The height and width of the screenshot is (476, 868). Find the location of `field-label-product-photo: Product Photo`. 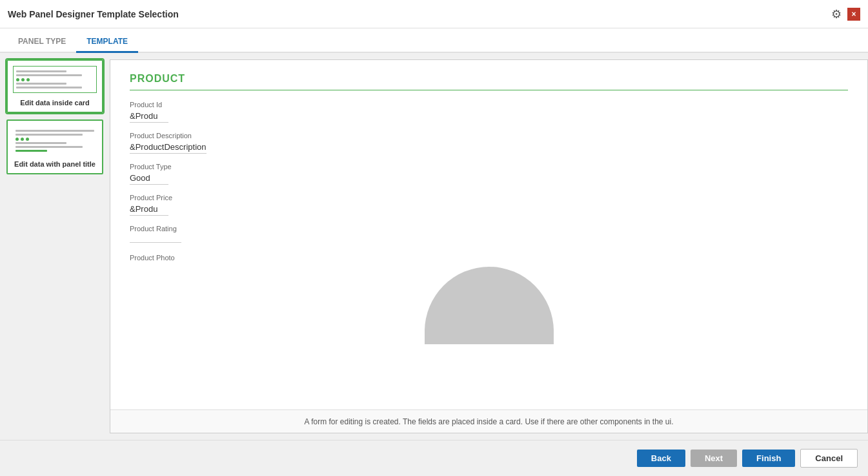

field-label-product-photo: Product Photo is located at coordinates (489, 258).